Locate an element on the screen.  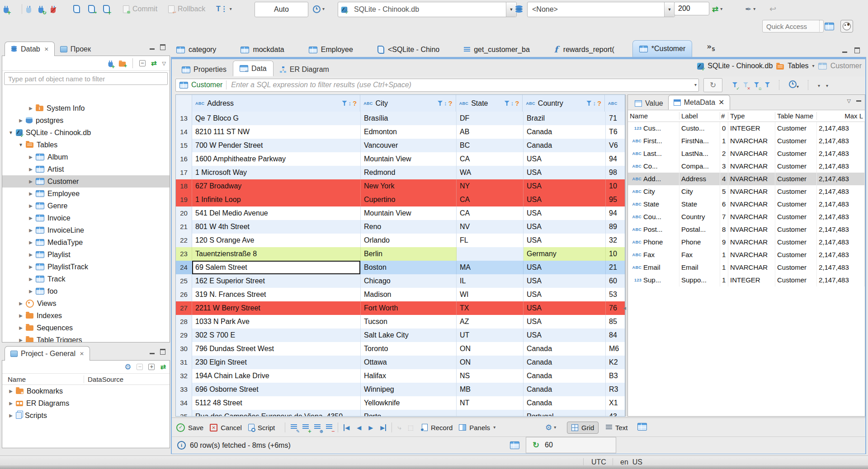
add-row-icon: + is located at coordinates (306, 427).